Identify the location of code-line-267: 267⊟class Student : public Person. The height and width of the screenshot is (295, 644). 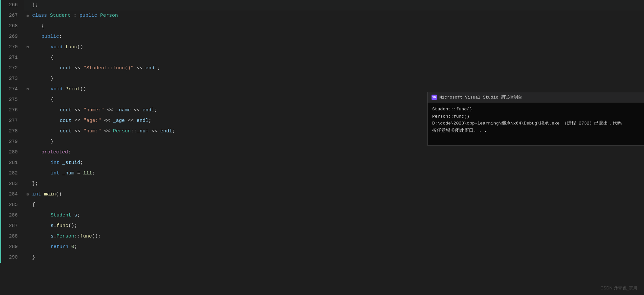
(322, 16).